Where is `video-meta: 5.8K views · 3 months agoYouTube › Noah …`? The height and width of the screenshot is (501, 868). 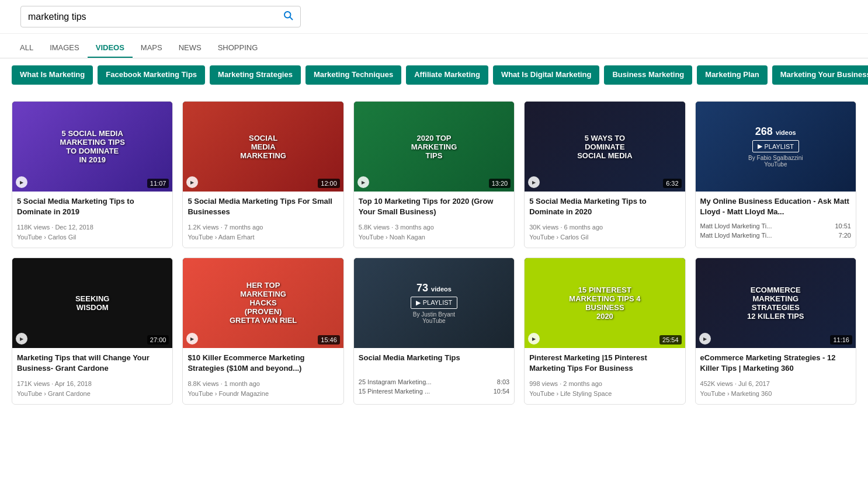
video-meta: 5.8K views · 3 months agoYouTube › Noah … is located at coordinates (434, 232).